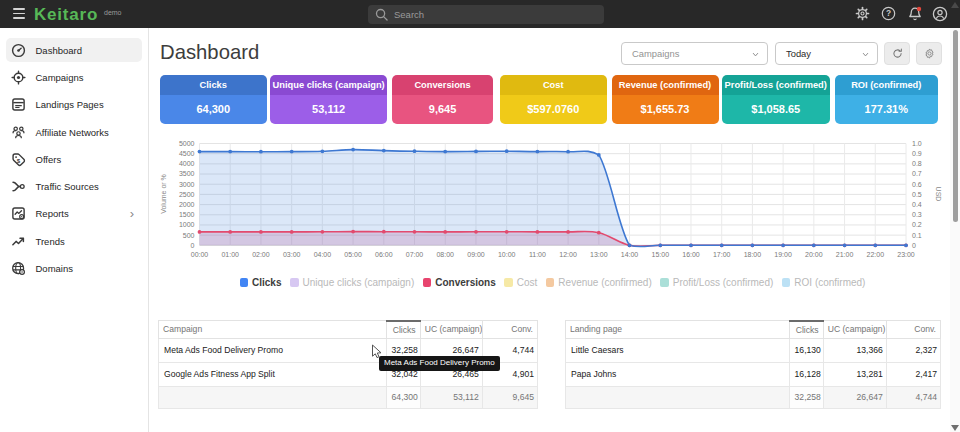  Describe the element at coordinates (938, 194) in the screenshot. I see `svg-text: USD` at that location.